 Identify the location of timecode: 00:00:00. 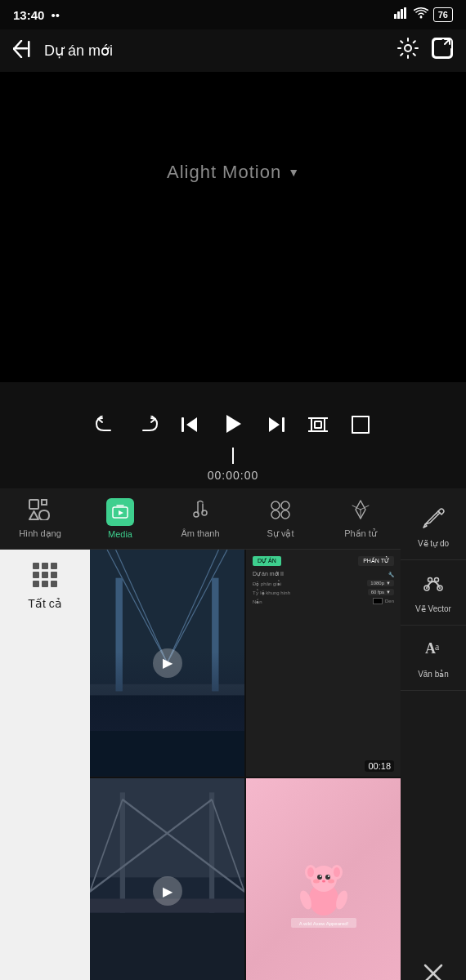
(234, 475).